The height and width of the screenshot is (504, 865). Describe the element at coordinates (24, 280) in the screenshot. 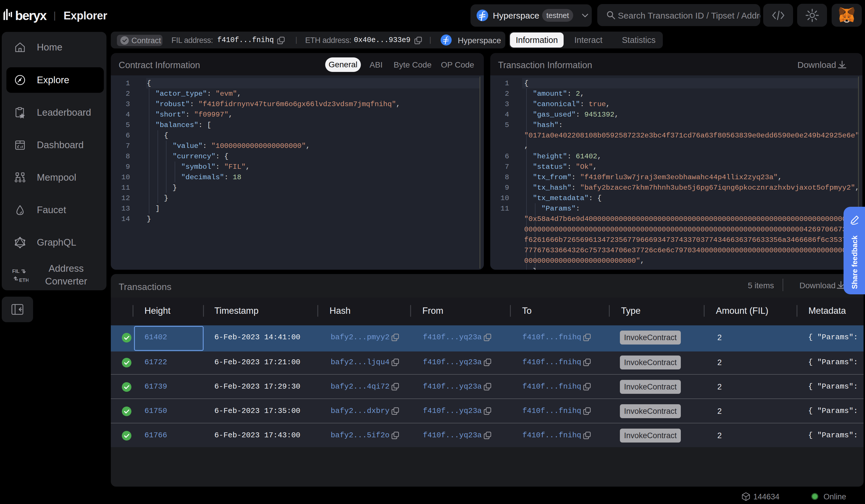

I see `svg-text: ETH` at that location.